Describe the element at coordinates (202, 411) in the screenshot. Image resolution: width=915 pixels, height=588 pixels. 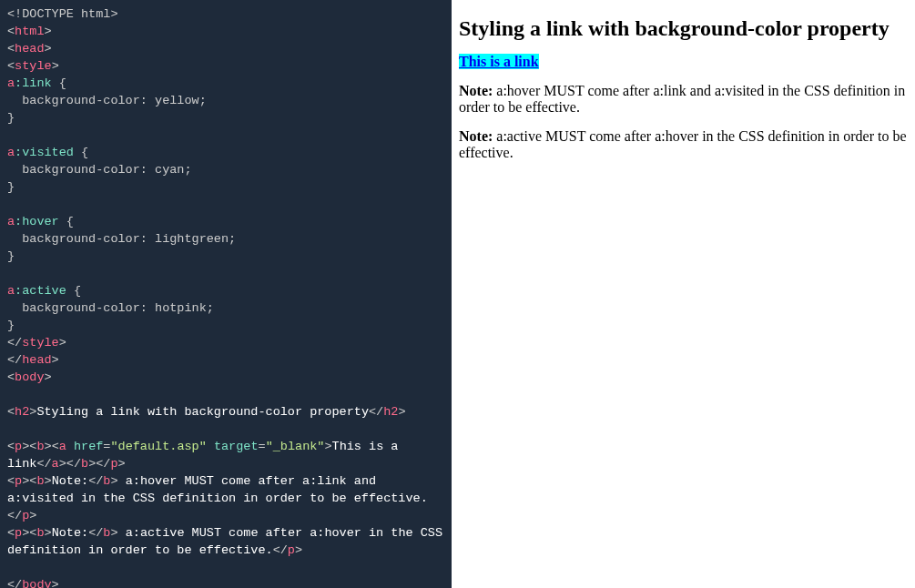
I see `code-token: Styling a link with background-color pro…` at that location.